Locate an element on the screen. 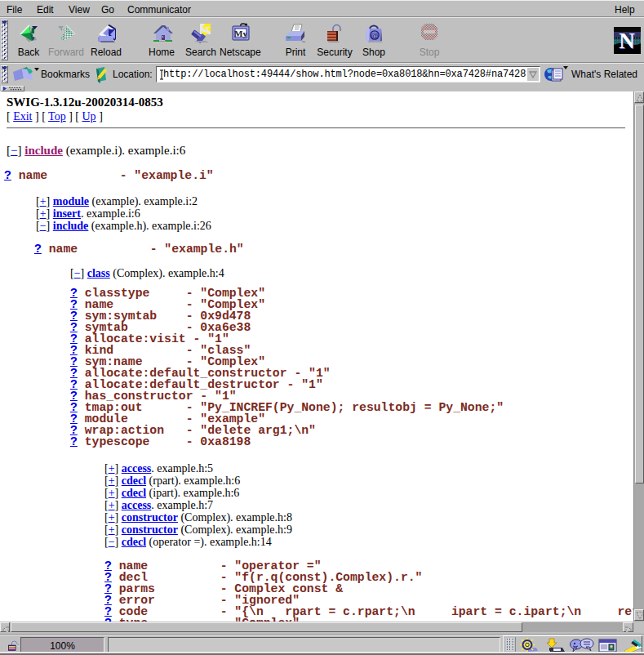  svg-text: N is located at coordinates (627, 41).